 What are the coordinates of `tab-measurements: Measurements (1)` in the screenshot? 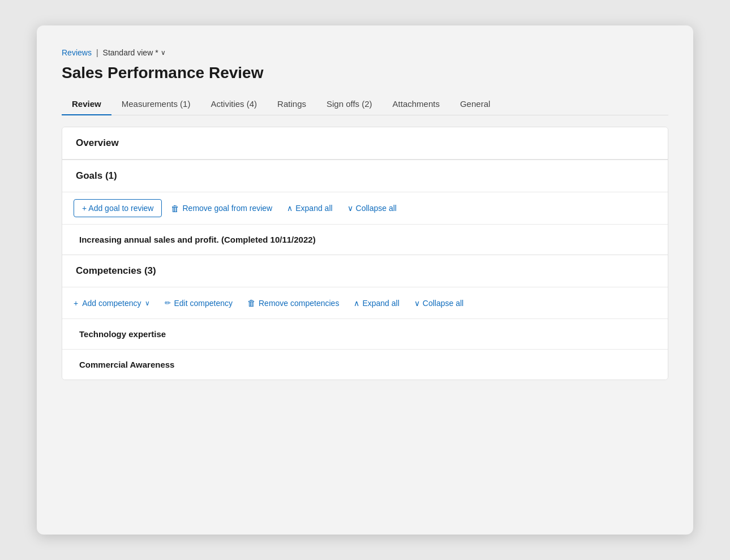 It's located at (156, 104).